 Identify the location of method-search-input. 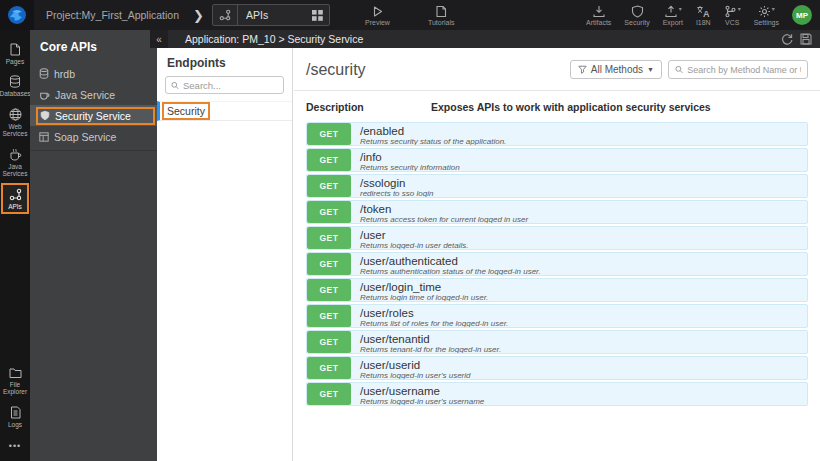
(744, 70).